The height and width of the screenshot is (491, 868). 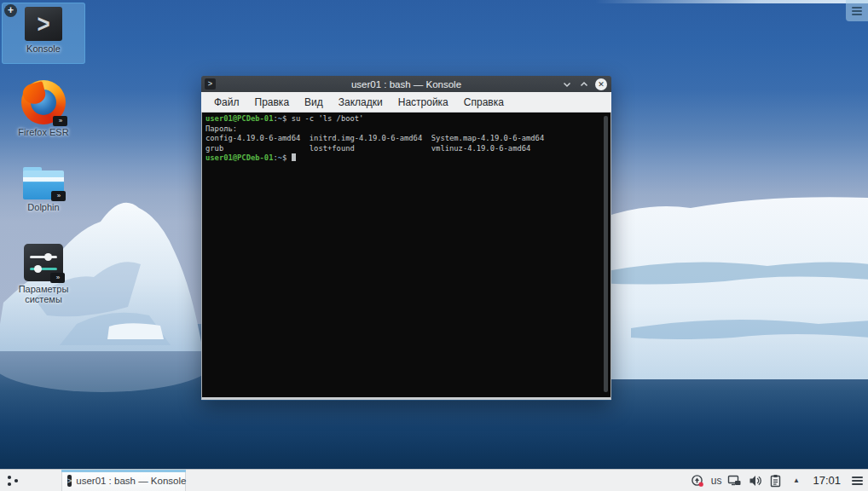 I want to click on task-button-konsole: > user01 : bash — Konsole, so click(x=124, y=481).